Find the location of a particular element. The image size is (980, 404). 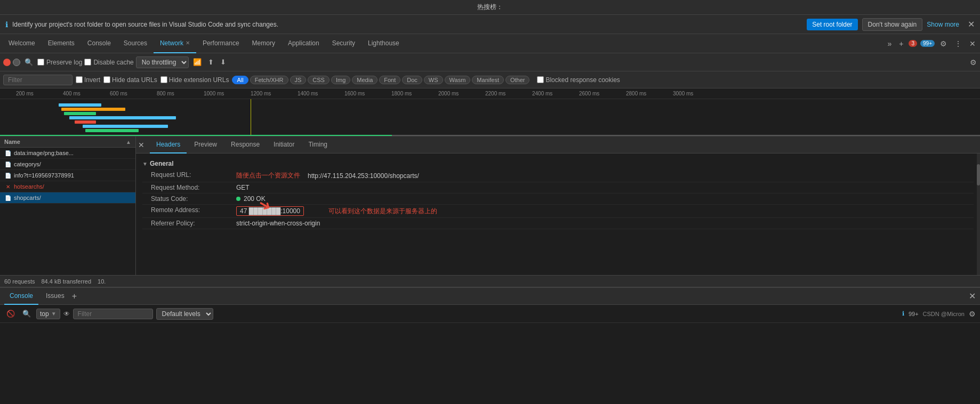

filter-input is located at coordinates (38, 80).